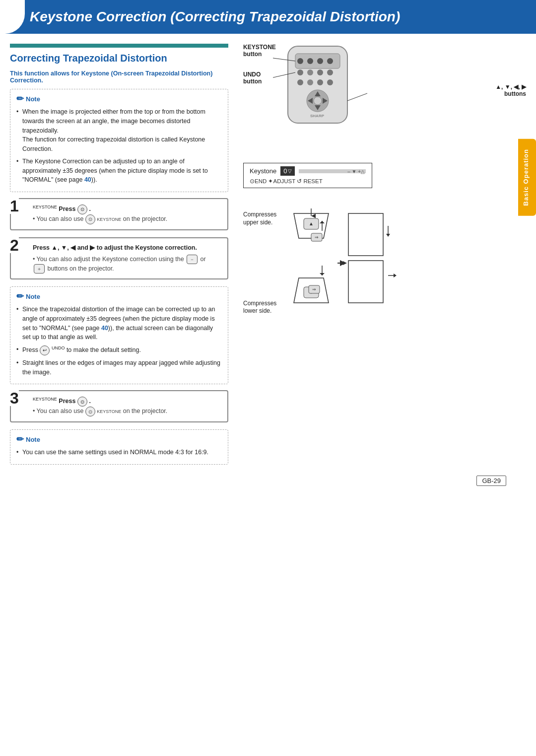  What do you see at coordinates (20, 296) in the screenshot?
I see `note-icon-2: ✏` at bounding box center [20, 296].